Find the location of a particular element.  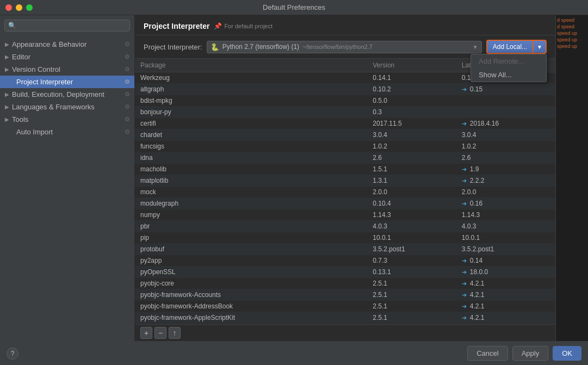

table-row: pyobjc-framework-AppleScriptKit2.5.1➜ 4.… is located at coordinates (345, 318).